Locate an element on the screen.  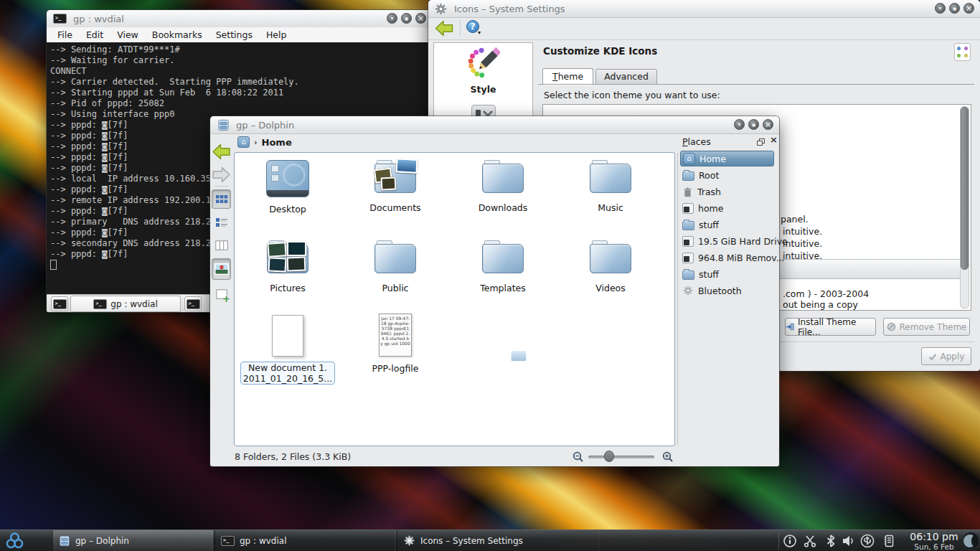
places-panel-header: Places is located at coordinates (697, 142).